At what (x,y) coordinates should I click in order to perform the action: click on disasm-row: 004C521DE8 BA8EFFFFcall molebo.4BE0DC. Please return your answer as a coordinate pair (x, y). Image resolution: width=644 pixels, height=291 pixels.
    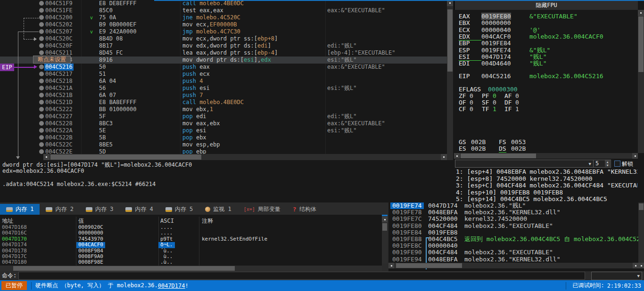
    Looking at the image, I should click on (223, 103).